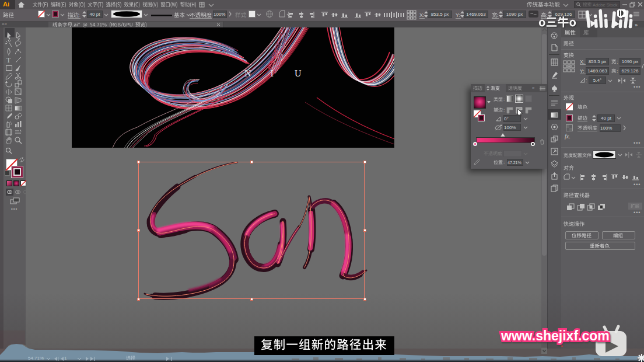 The width and height of the screenshot is (644, 362). I want to click on svg-text: T, so click(9, 60).